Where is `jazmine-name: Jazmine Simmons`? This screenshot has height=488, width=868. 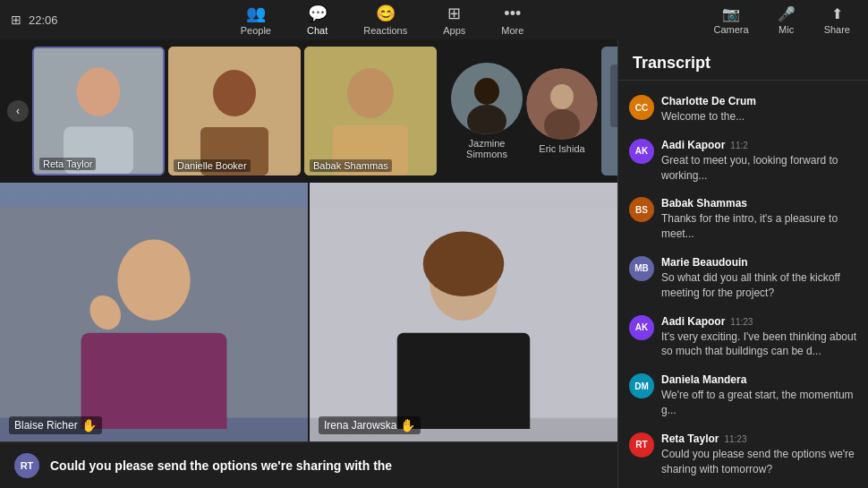
jazmine-name: Jazmine Simmons is located at coordinates (487, 149).